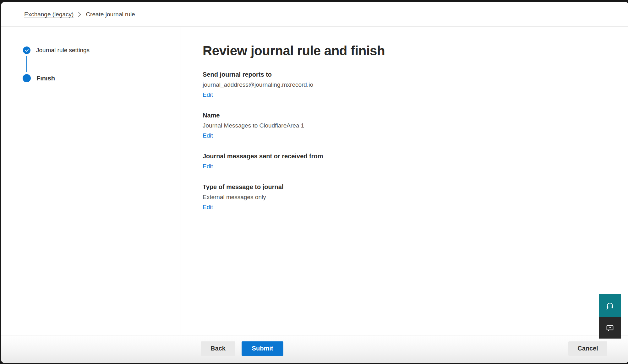  Describe the element at coordinates (409, 75) in the screenshot. I see `section-label: Send journal reports to` at that location.